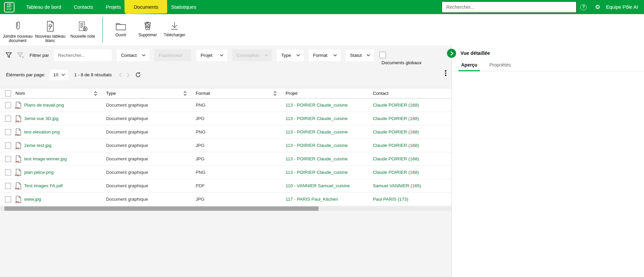  Describe the element at coordinates (226, 119) in the screenshot. I see `table-row: JPG 3eme vue 3D.jpg Document graphique J…` at that location.